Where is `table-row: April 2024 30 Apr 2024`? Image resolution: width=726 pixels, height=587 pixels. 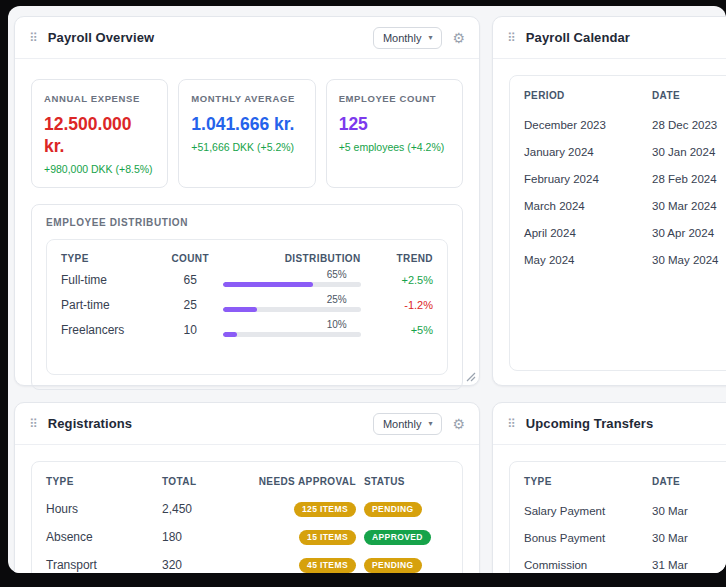 table-row: April 2024 30 Apr 2024 is located at coordinates (625, 232).